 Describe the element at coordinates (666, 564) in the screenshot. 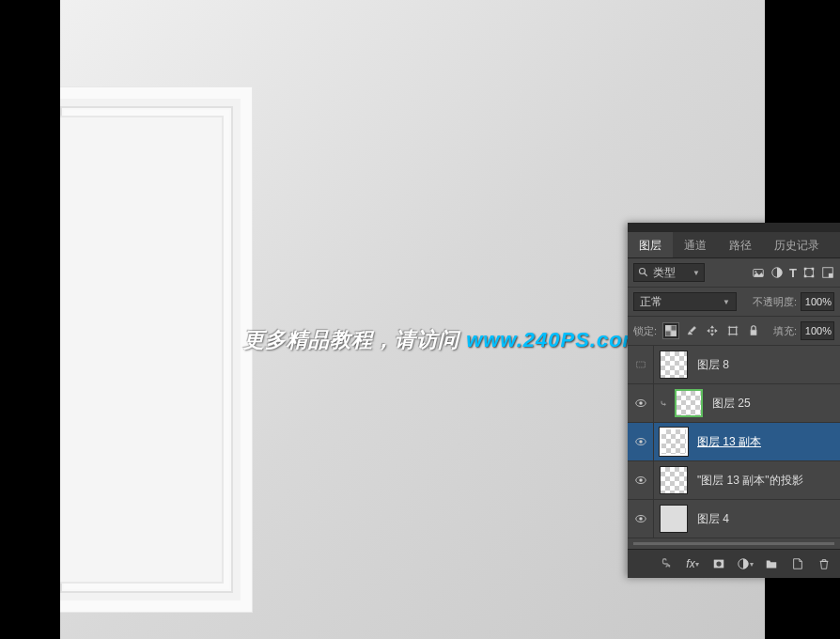

I see `link-icon` at that location.